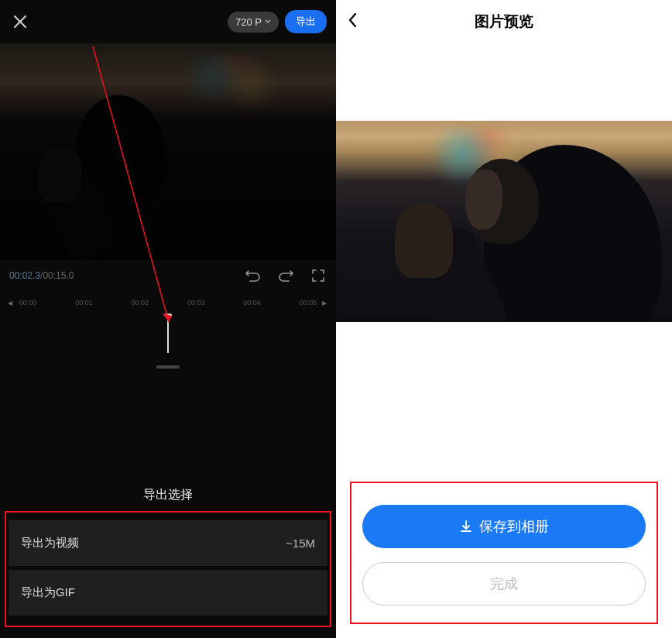  I want to click on close-icon, so click(20, 22).